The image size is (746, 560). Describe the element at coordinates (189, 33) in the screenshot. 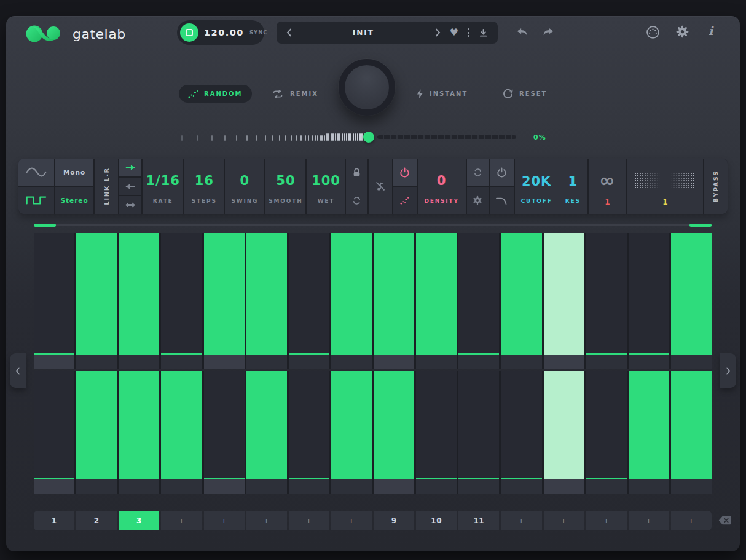

I see `stop-button` at that location.